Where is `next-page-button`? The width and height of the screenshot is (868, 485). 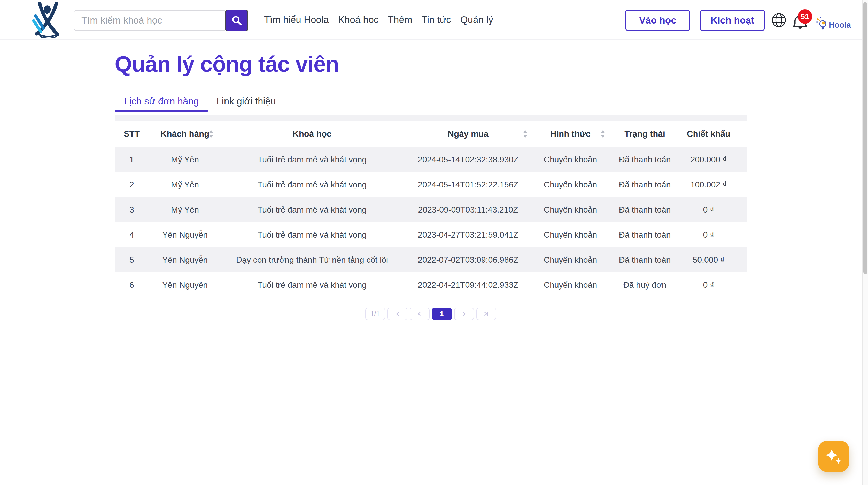
next-page-button is located at coordinates (464, 314).